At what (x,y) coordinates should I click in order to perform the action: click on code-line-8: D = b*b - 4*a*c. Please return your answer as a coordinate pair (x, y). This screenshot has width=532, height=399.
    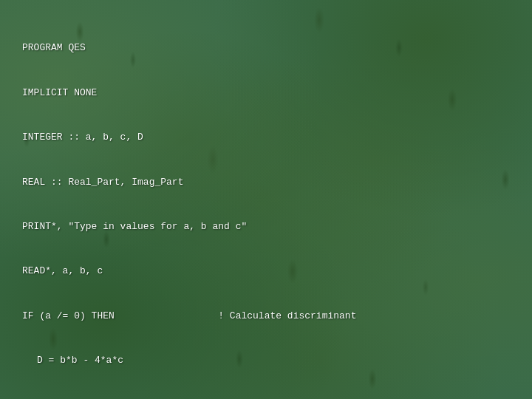
    Looking at the image, I should click on (266, 361).